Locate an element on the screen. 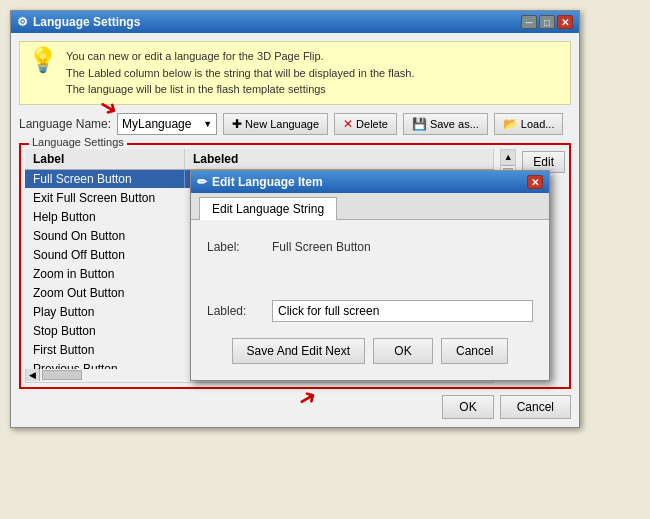 This screenshot has width=650, height=519. dialog-close-button: ✕ is located at coordinates (535, 182).